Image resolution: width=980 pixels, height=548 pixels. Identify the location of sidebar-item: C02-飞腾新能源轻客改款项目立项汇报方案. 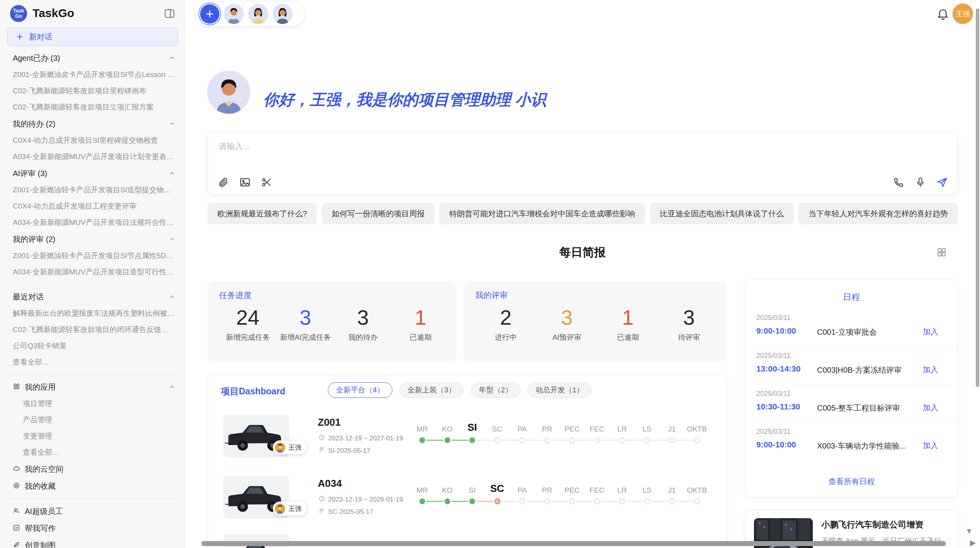
(93, 107).